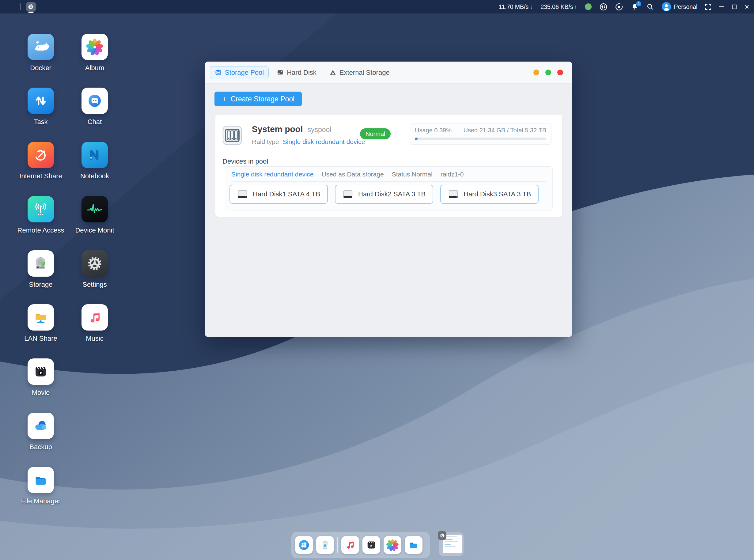 The width and height of the screenshot is (754, 560). I want to click on taskbar-divider, so click(20, 7).